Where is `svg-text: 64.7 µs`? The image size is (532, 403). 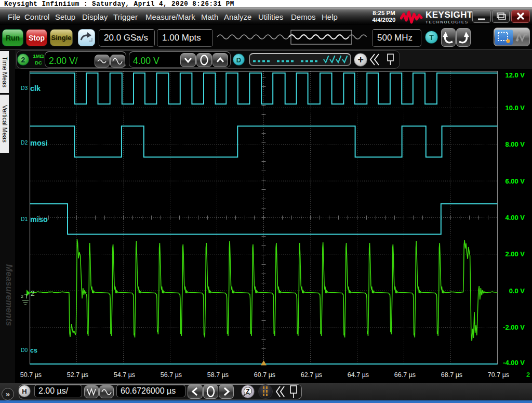 svg-text: 64.7 µs is located at coordinates (358, 375).